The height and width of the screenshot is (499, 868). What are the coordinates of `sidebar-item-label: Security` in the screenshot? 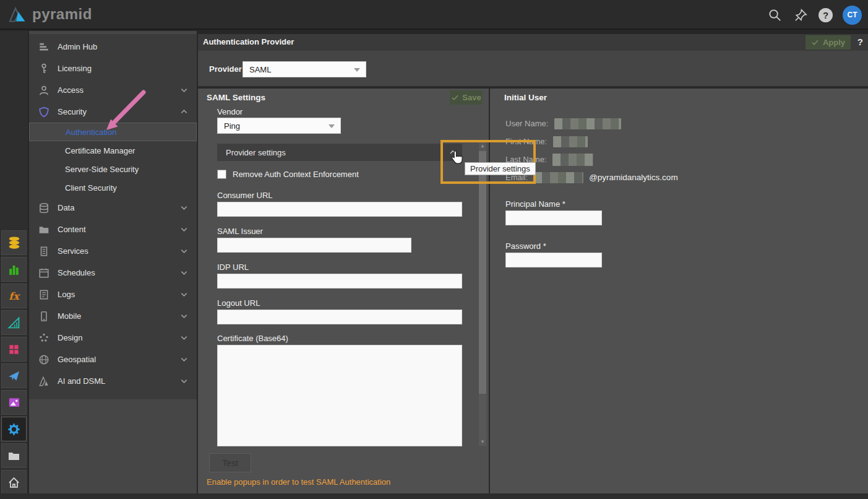 It's located at (72, 111).